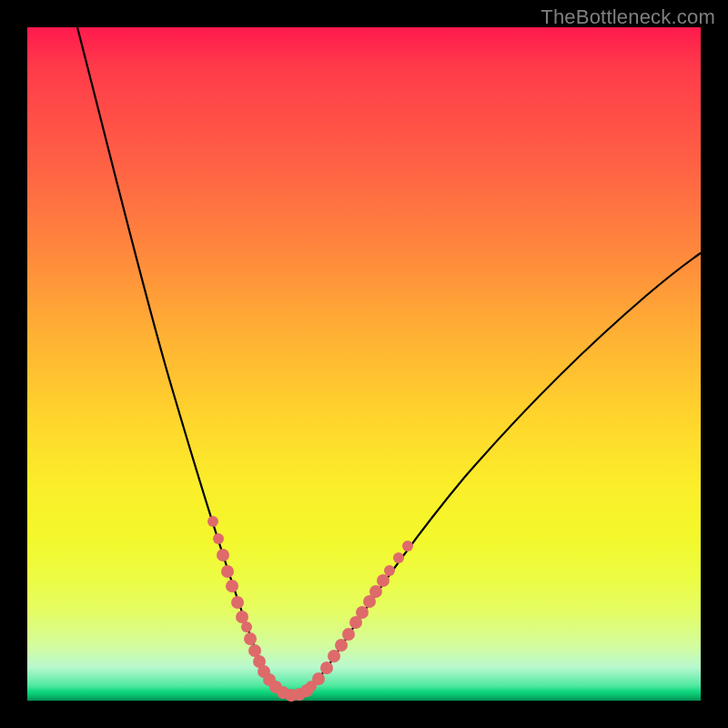 This screenshot has width=728, height=728. What do you see at coordinates (628, 17) in the screenshot?
I see `watermark-text: TheBottleneck.com` at bounding box center [628, 17].